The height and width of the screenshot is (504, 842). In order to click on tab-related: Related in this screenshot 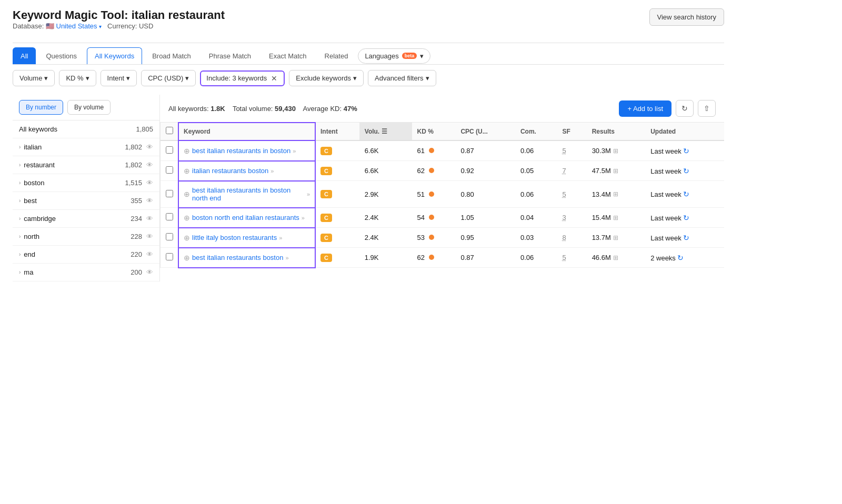, I will do `click(337, 56)`.